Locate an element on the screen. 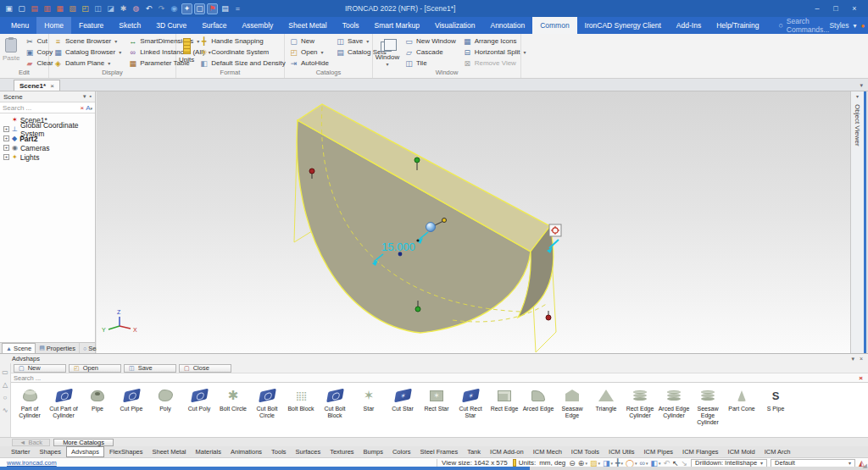 The height and width of the screenshot is (470, 868). object-viewer-tab: ▾ Object Viewer is located at coordinates (857, 222).